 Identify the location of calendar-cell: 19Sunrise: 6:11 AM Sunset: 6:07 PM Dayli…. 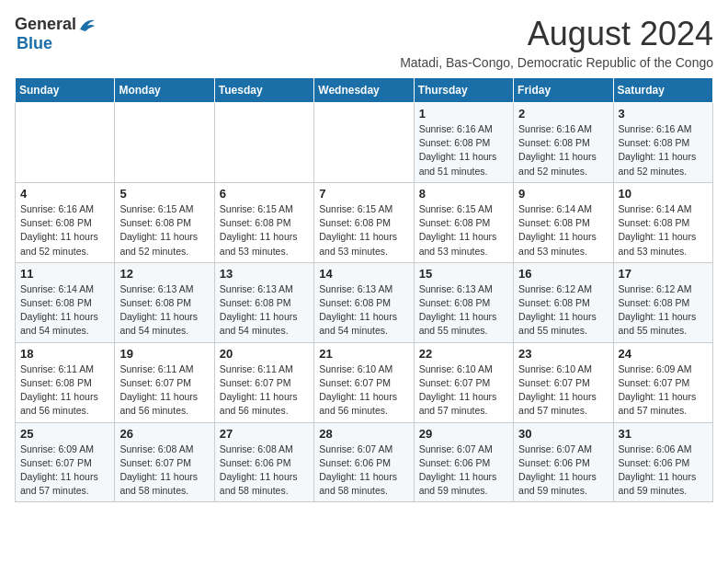
(165, 383).